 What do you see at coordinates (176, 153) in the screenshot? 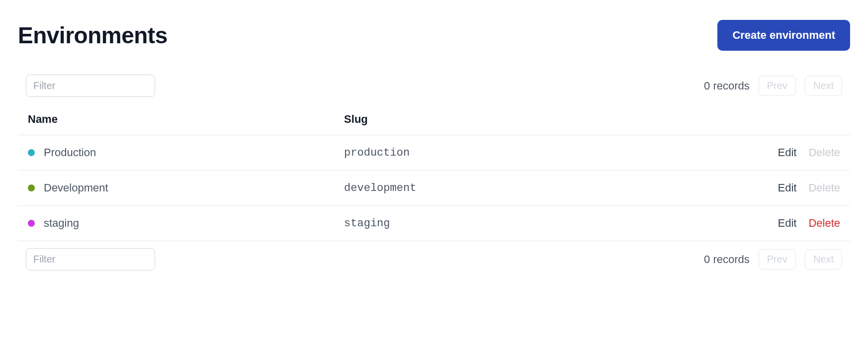
I see `environment-name-cell: Production` at bounding box center [176, 153].